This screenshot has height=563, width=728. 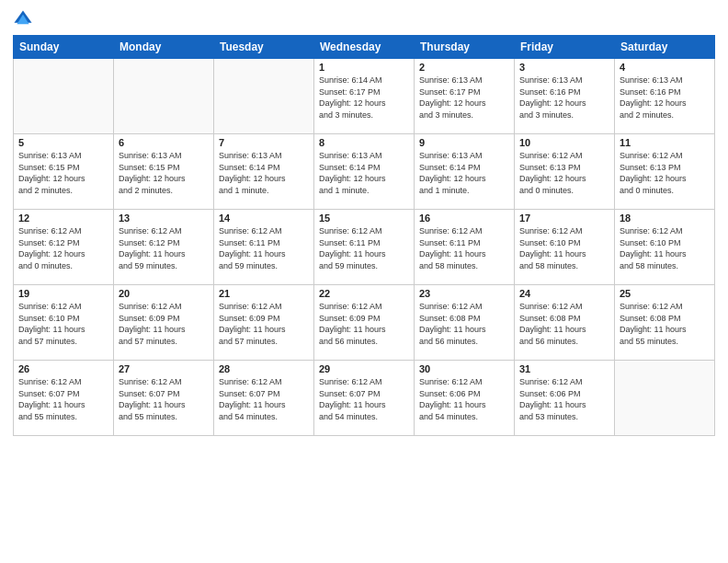 I want to click on day-info: Sunrise: 6:14 AMSunset: 6:17 PMDaylight:…, so click(x=364, y=98).